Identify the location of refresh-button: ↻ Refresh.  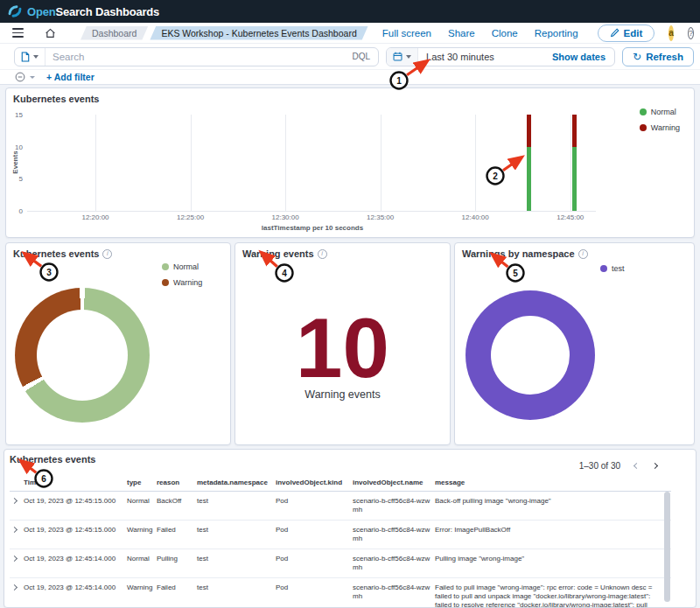
(658, 57).